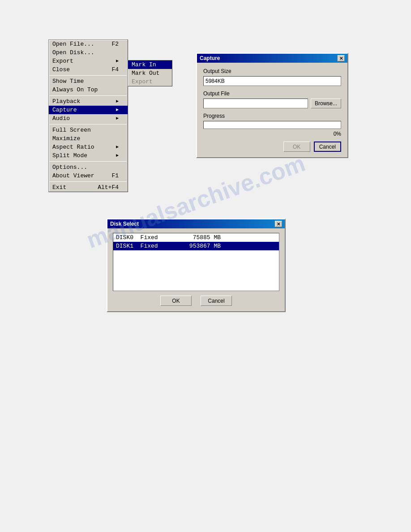 The width and height of the screenshot is (411, 532). I want to click on disk-close-button: ✕, so click(278, 224).